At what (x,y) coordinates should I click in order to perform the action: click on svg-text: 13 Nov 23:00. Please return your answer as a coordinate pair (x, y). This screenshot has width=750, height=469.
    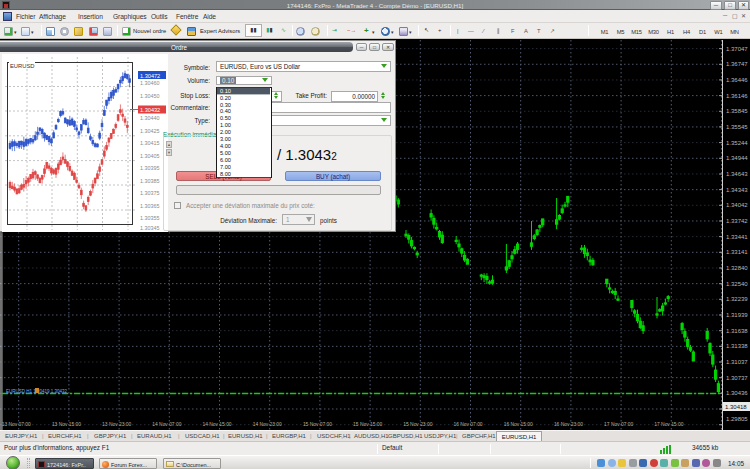
    Looking at the image, I should click on (116, 424).